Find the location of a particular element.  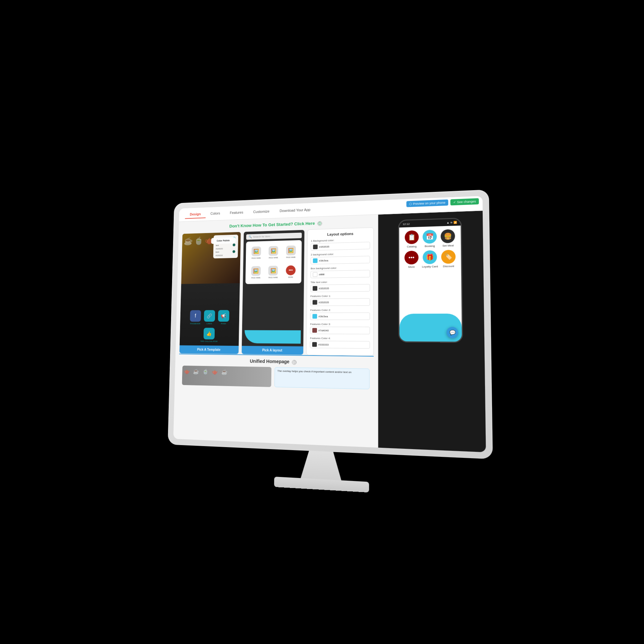

color-option-feat4: Features Color 4: #333333 is located at coordinates (340, 343).